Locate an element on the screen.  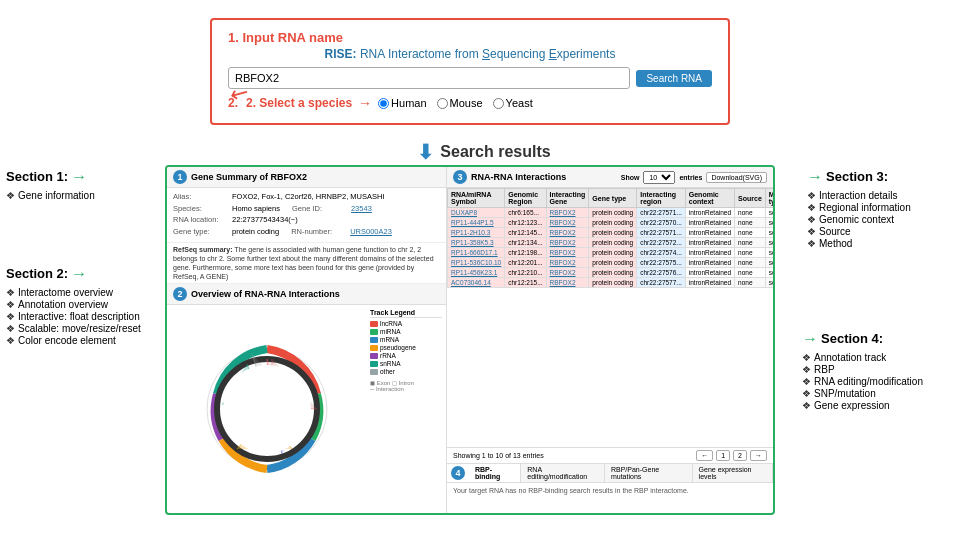
td-region: chr12:123... is located at coordinates (526, 223).